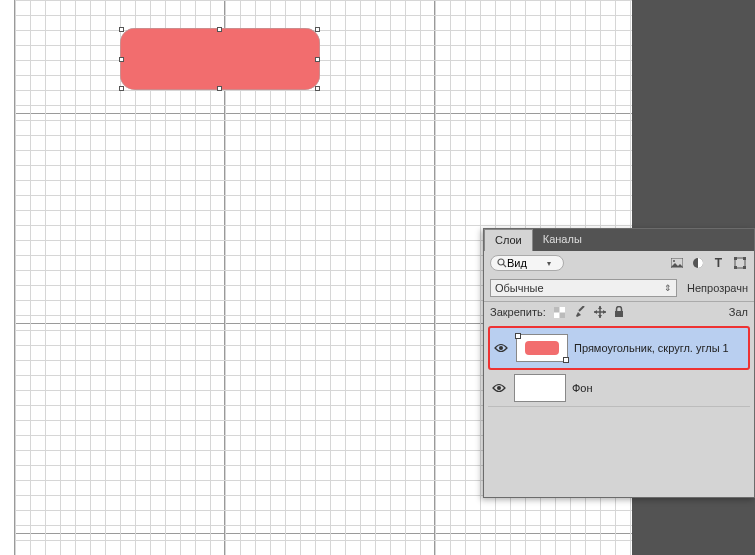 This screenshot has width=755, height=555. What do you see at coordinates (676, 264) in the screenshot?
I see `filter-image-icon` at bounding box center [676, 264].